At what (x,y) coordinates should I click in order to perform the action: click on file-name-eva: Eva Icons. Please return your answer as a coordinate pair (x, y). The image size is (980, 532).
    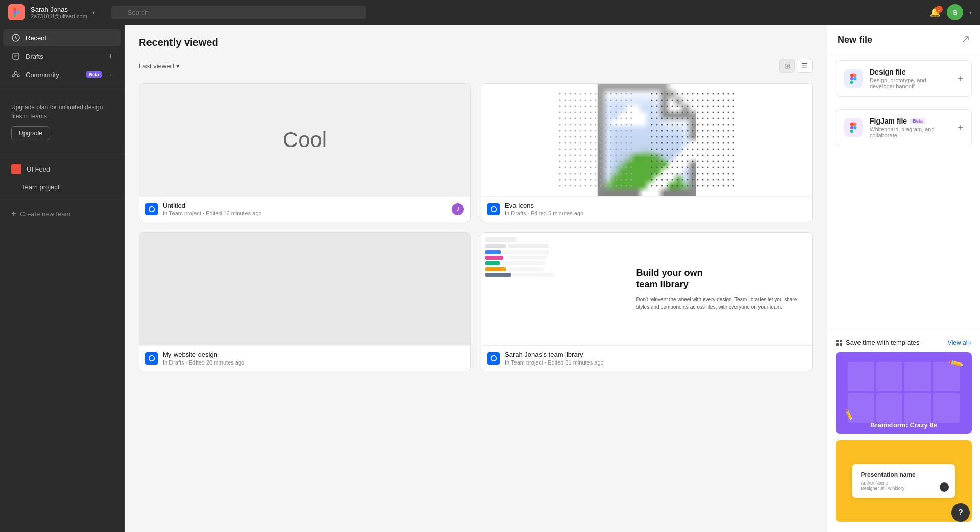
    Looking at the image, I should click on (655, 205).